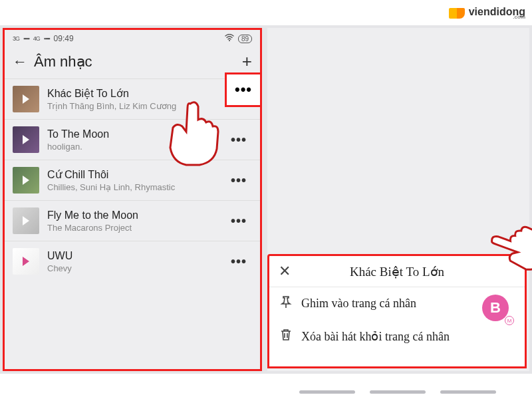 The height and width of the screenshot is (399, 532). What do you see at coordinates (509, 321) in the screenshot?
I see `avatar-badge-sub: M` at bounding box center [509, 321].